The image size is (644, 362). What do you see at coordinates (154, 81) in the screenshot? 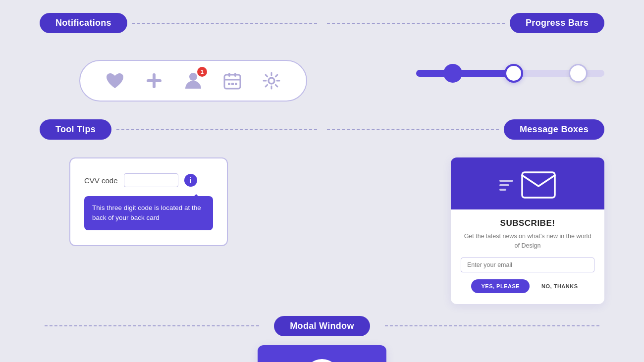
I see `plus-icon-btn` at bounding box center [154, 81].